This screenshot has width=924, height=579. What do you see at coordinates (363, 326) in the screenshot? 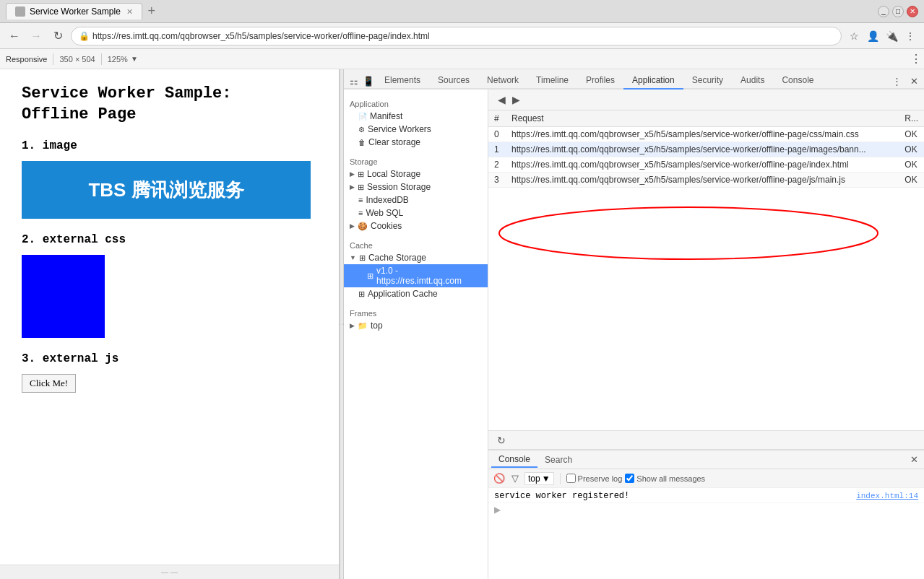
I see `folder-icon-top: 📁` at bounding box center [363, 326].